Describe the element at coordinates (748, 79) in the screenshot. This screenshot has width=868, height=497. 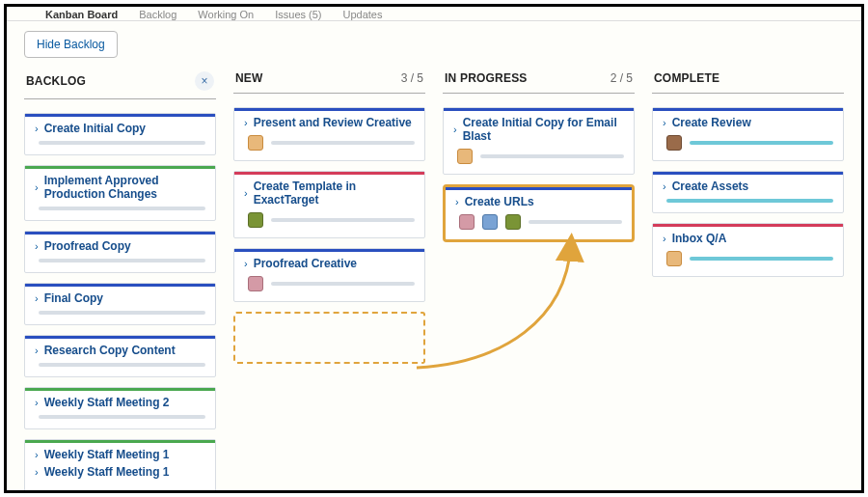
I see `column-header-complete: COMPLETE` at that location.